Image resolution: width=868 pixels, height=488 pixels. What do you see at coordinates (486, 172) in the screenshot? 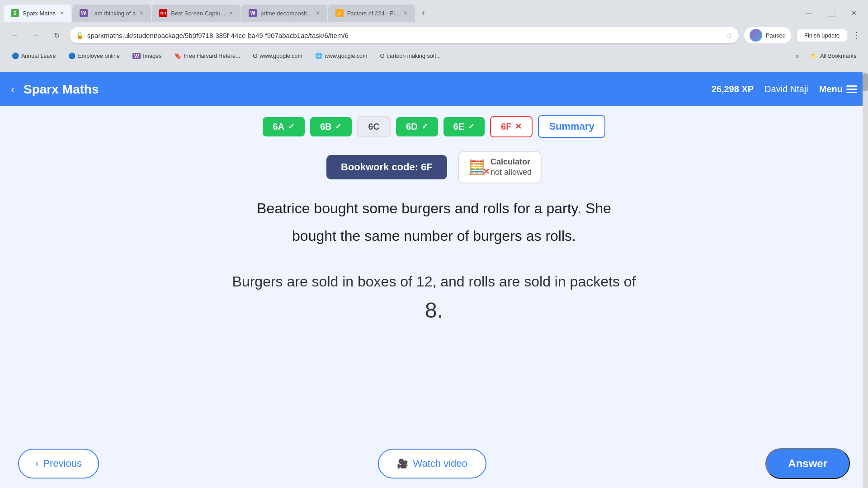
I see `calculator-x-icon: ✕` at bounding box center [486, 172].